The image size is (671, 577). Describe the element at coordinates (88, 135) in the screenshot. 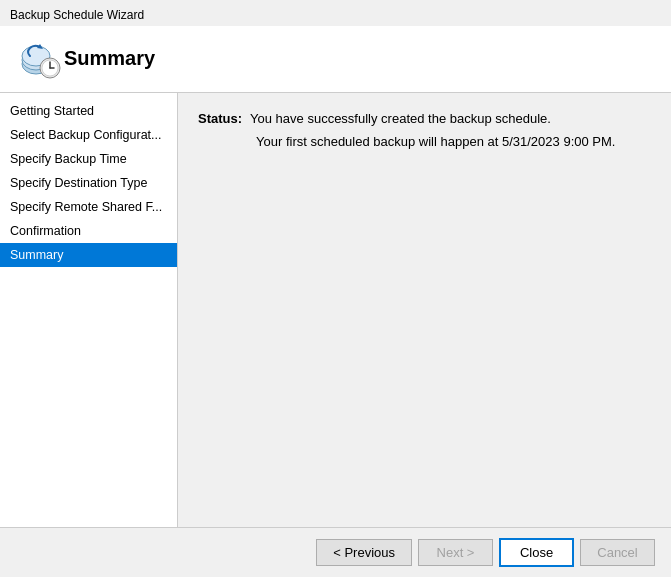

I see `sidebar-item-select-backup-config: Select Backup Configurat...` at that location.